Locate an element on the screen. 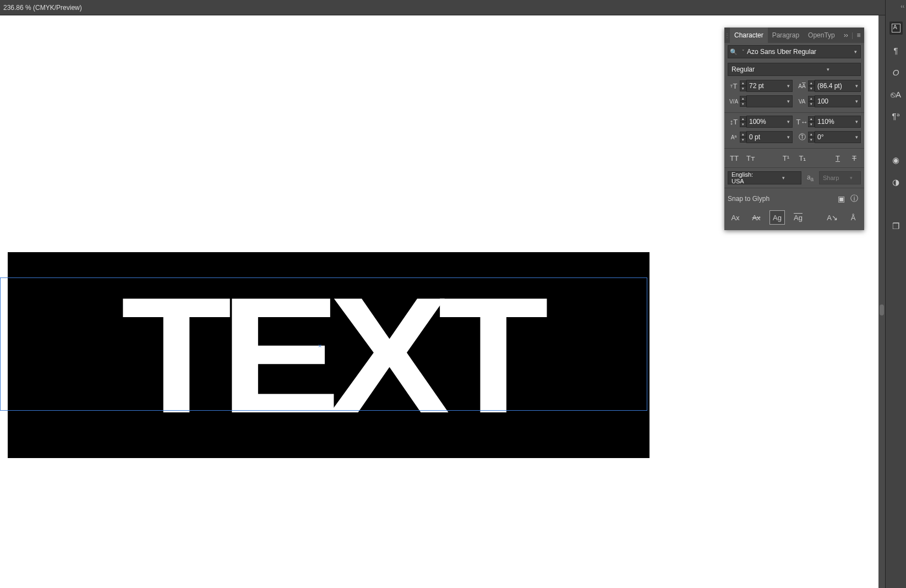 The image size is (906, 588). snap-angular-button: A↘ is located at coordinates (832, 217).